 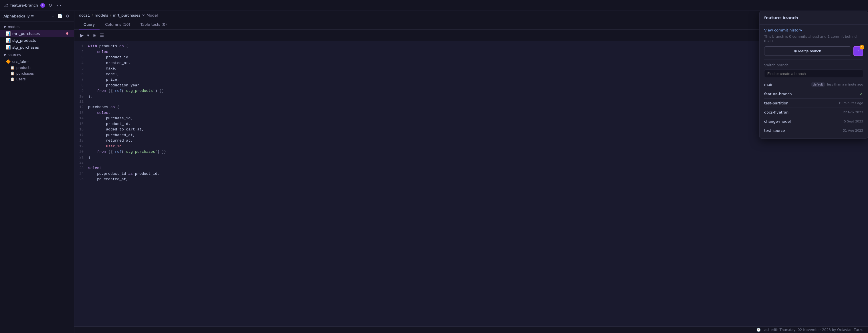 I want to click on users-table-icon: 📋, so click(x=12, y=79).